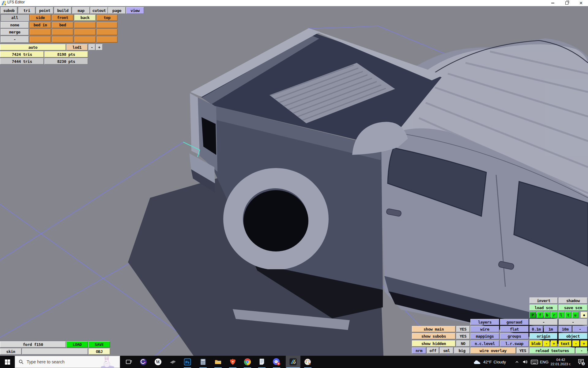 The image size is (588, 368). What do you see at coordinates (463, 343) in the screenshot?
I see `show-hidden-toggle: NO` at bounding box center [463, 343].